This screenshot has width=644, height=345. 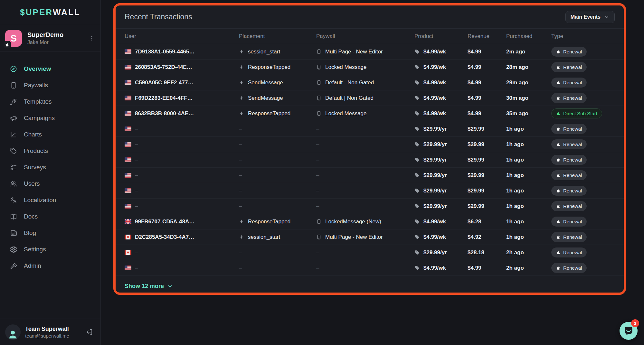 I want to click on sidebar-item-surveys: Surveys, so click(x=50, y=167).